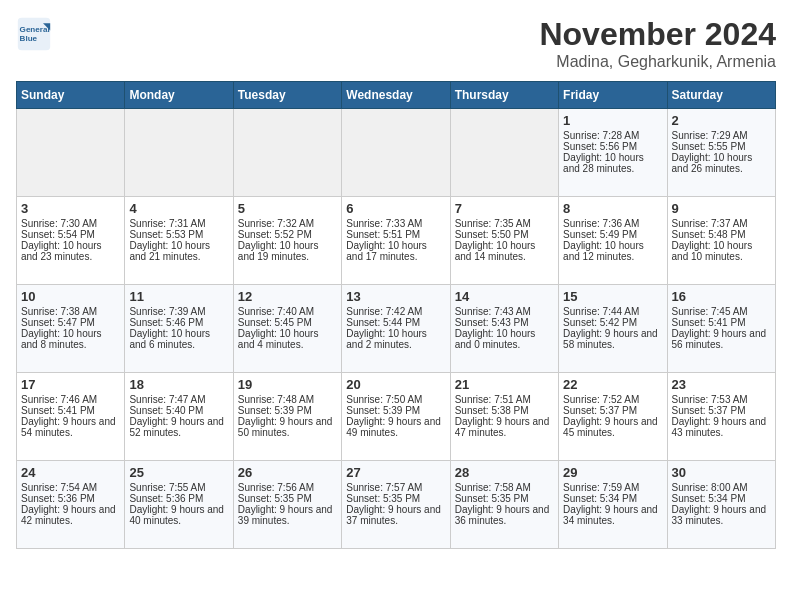  I want to click on day-number: 7, so click(504, 208).